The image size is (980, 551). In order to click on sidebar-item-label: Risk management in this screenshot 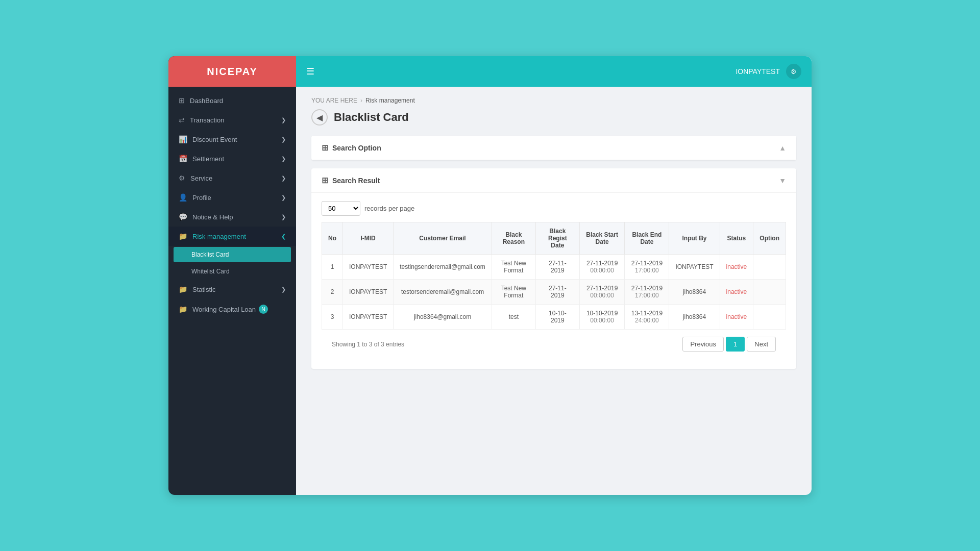, I will do `click(219, 237)`.